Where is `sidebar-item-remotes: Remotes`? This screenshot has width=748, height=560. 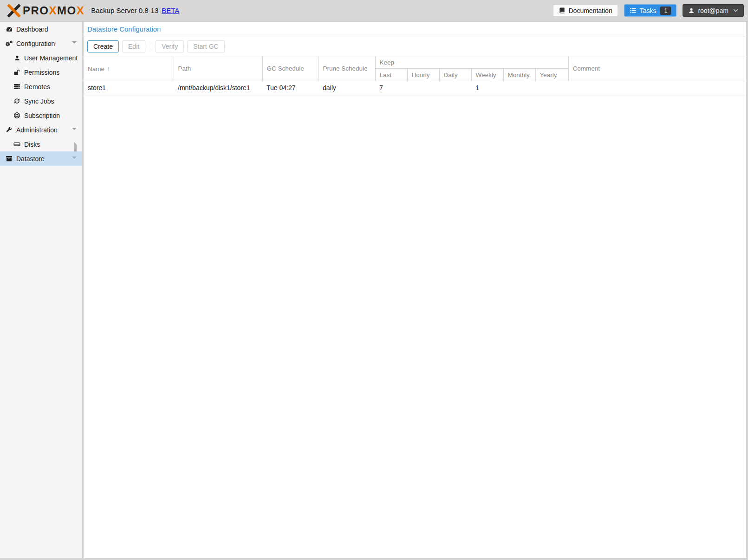 sidebar-item-remotes: Remotes is located at coordinates (41, 86).